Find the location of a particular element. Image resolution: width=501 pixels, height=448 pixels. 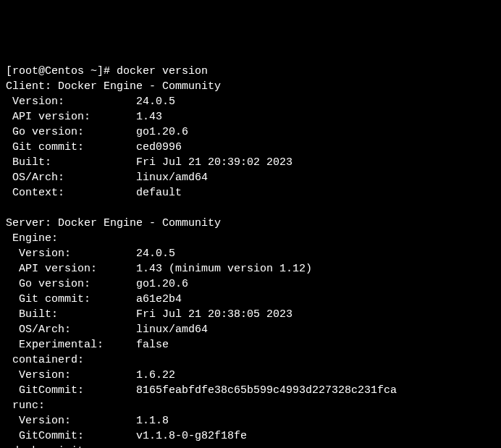

server-row: Git commit: a61e2b4 is located at coordinates (250, 300).